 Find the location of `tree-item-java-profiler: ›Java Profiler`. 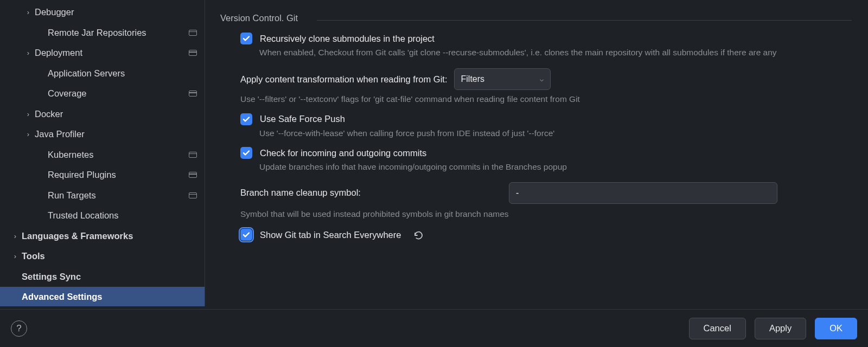

tree-item-java-profiler: ›Java Profiler is located at coordinates (102, 134).